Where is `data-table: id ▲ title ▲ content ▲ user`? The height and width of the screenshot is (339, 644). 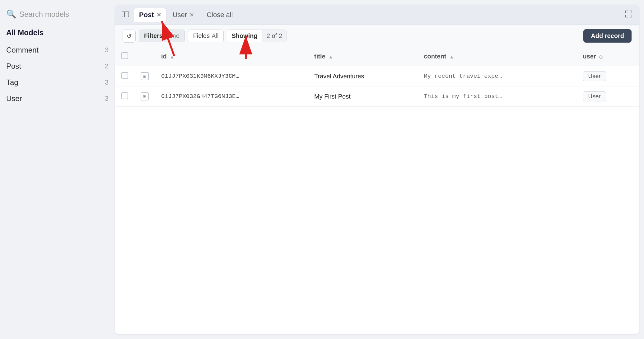
data-table: id ▲ title ▲ content ▲ user is located at coordinates (377, 77).